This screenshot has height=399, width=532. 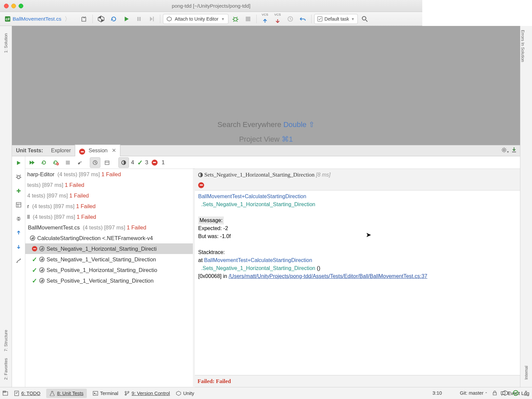 I want to click on tab-explorer: Explorer, so click(x=61, y=151).